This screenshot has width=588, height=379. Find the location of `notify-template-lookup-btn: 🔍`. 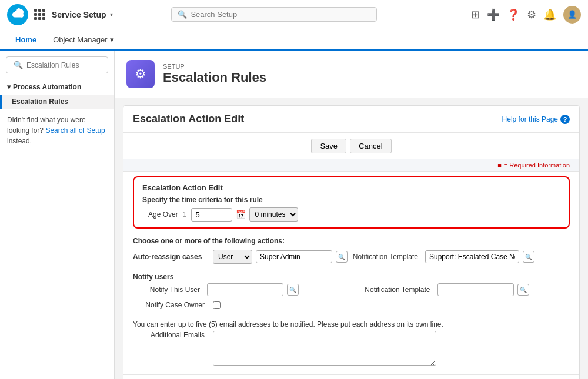

notify-template-lookup-btn: 🔍 is located at coordinates (523, 290).